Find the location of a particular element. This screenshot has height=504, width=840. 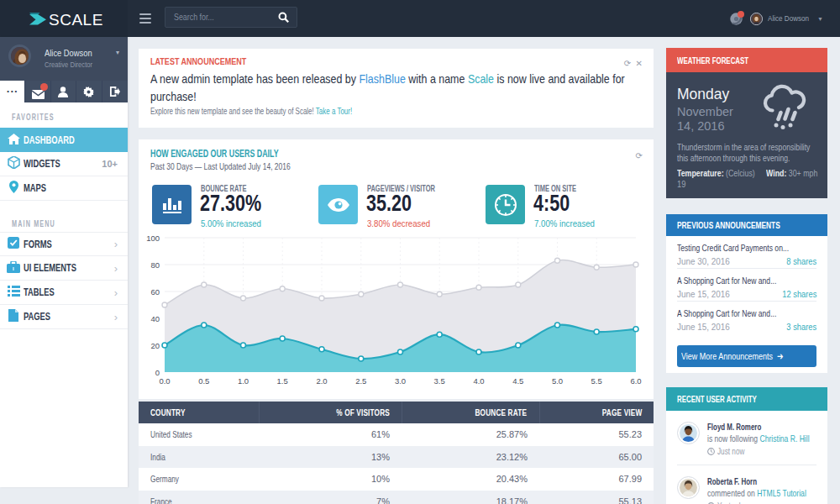

svg-text: 20 is located at coordinates (155, 346).